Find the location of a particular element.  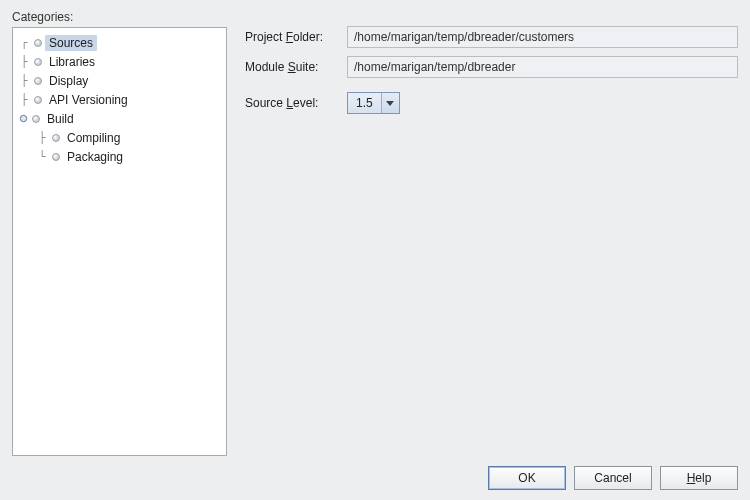

tree-item-sources: ┌ Sources is located at coordinates (120, 42).